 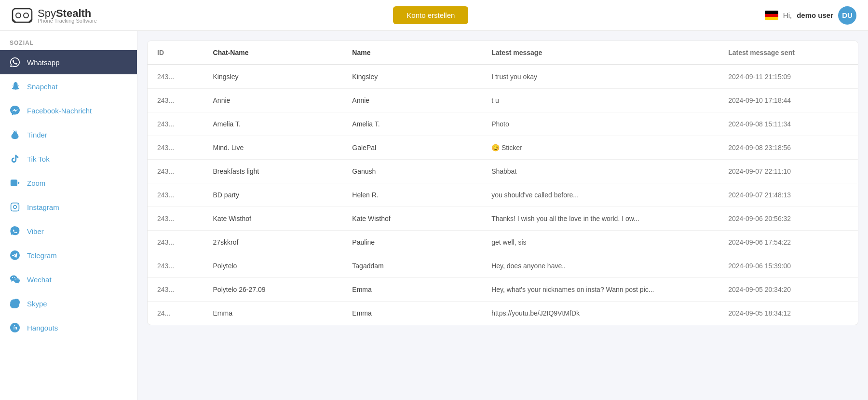 What do you see at coordinates (273, 124) in the screenshot?
I see `cell-chatname: Amelia T.` at bounding box center [273, 124].